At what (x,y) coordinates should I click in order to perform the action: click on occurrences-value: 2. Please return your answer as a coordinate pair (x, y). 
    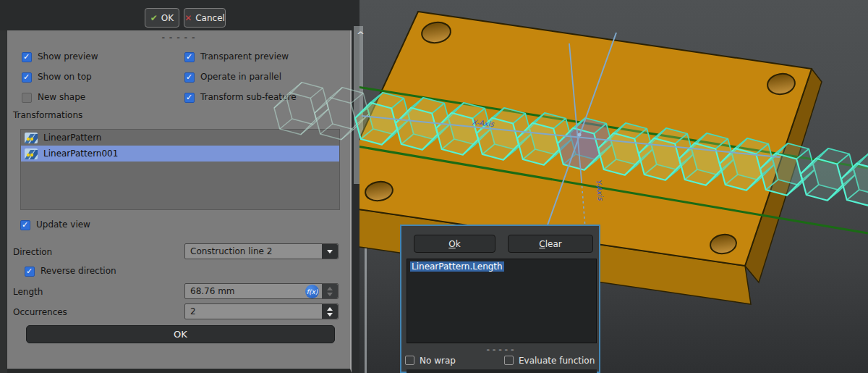
    Looking at the image, I should click on (193, 311).